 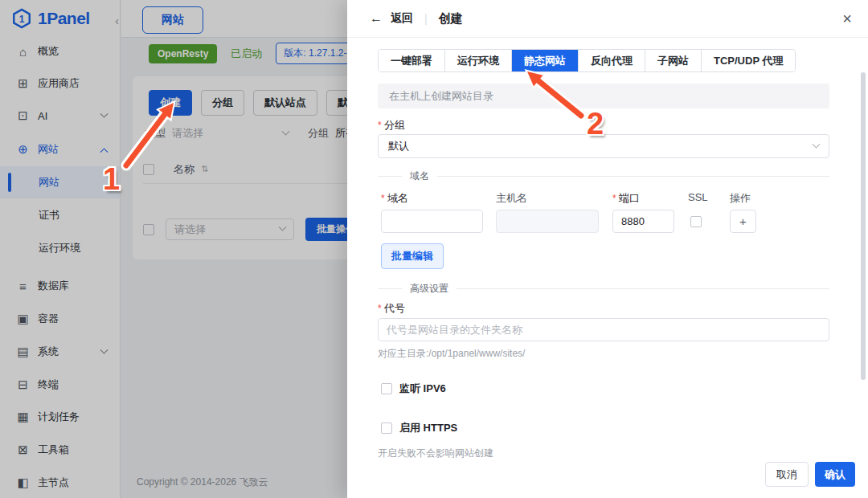 I want to click on info-banner: 在主机上创建网站目录, so click(x=604, y=96).